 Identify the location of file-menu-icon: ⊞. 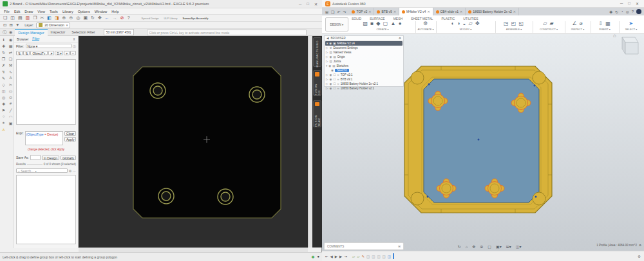
(327, 12).